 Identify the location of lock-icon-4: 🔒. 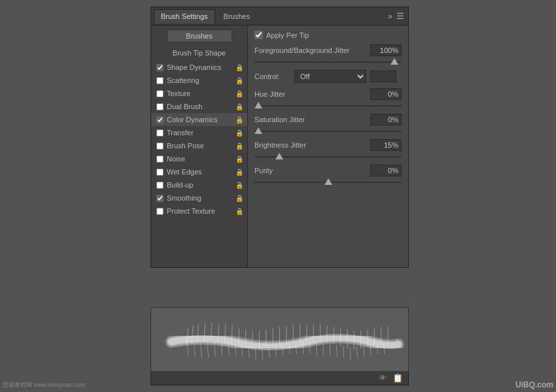
(239, 120).